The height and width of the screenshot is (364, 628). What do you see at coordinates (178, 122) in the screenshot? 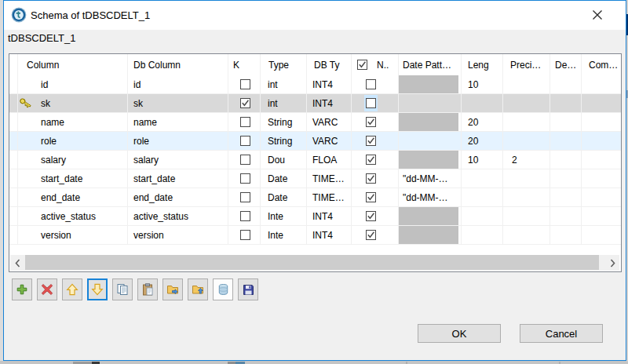
I see `cell-db-column: name` at bounding box center [178, 122].